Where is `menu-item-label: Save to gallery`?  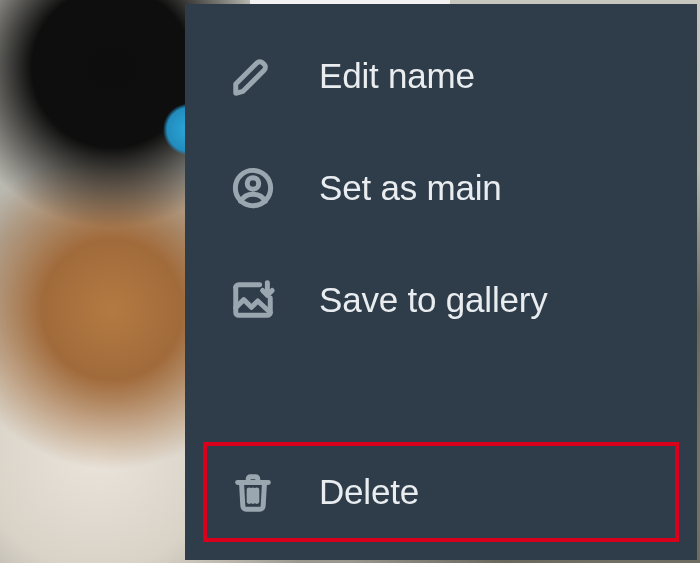
menu-item-label: Save to gallery is located at coordinates (434, 300).